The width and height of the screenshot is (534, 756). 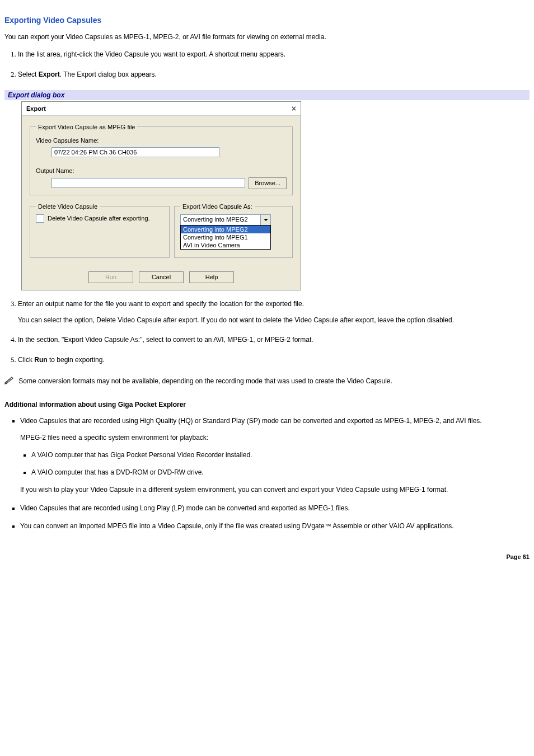 What do you see at coordinates (40, 218) in the screenshot?
I see `delete-checkbox` at bounding box center [40, 218].